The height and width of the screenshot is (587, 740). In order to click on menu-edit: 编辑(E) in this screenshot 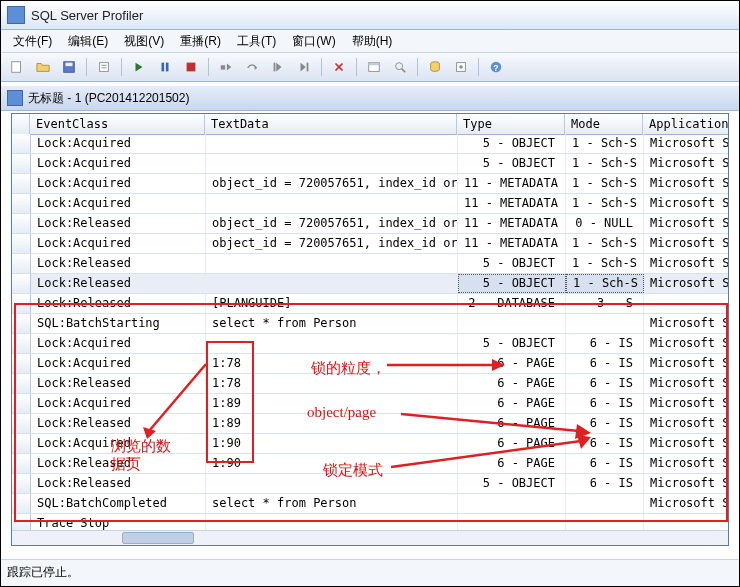, I will do `click(88, 42)`.